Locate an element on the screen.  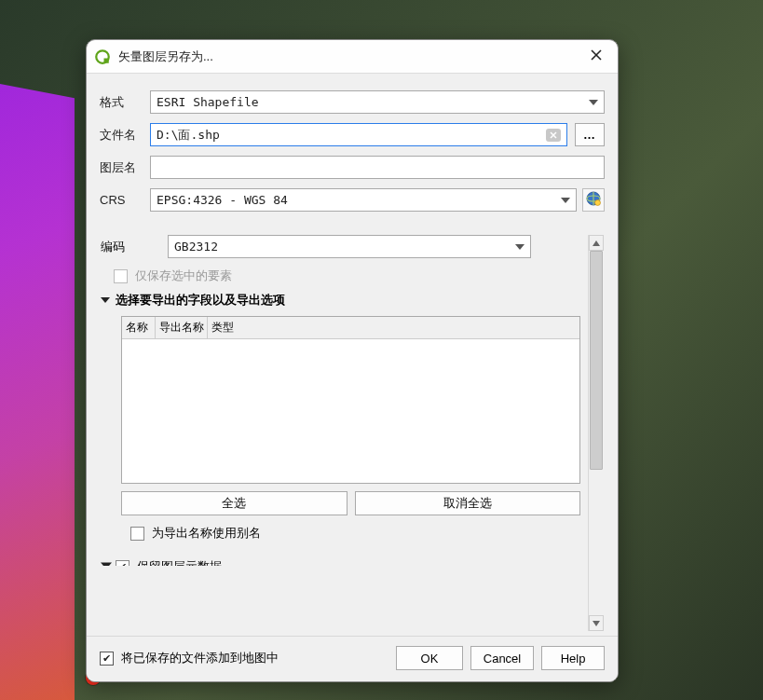
deselect-all-label: 取消全选 is located at coordinates (468, 503).